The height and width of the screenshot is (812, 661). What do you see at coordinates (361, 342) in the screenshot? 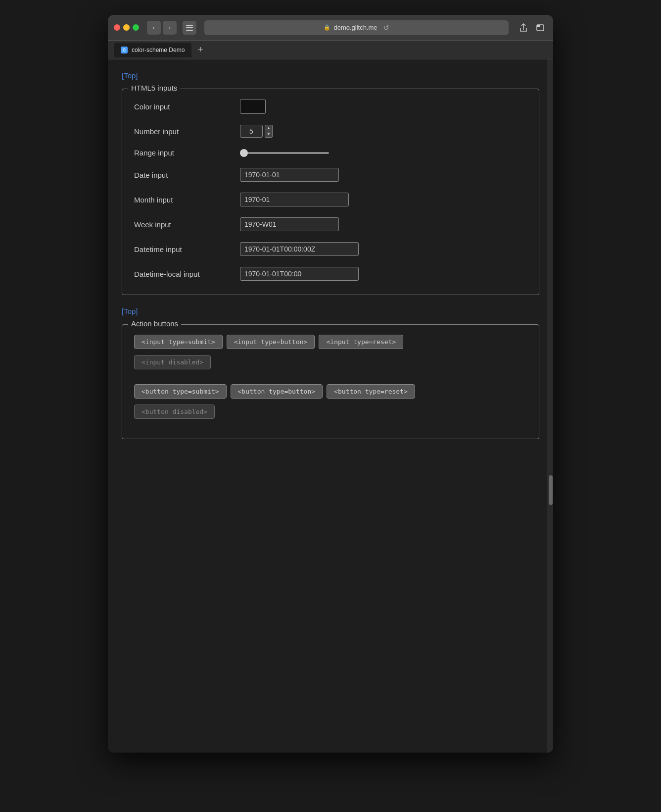
I see `input-reset-button: <input type=reset>` at bounding box center [361, 342].